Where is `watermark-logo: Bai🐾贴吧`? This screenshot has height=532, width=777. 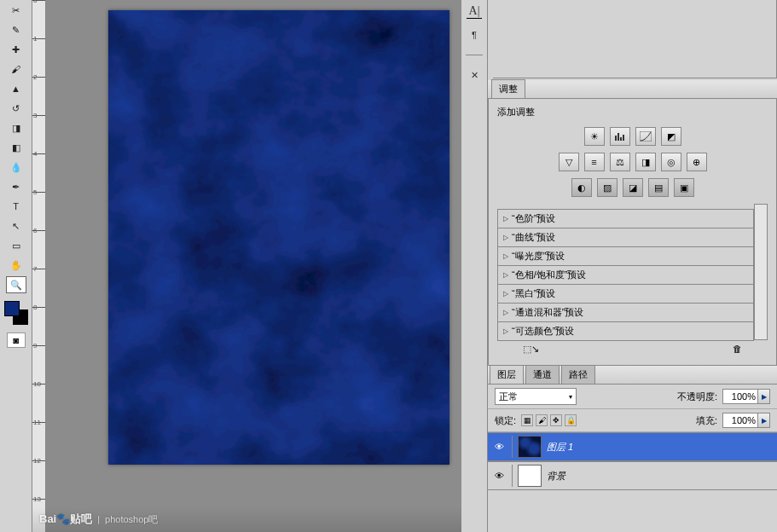 watermark-logo: Bai🐾贴吧 is located at coordinates (66, 519).